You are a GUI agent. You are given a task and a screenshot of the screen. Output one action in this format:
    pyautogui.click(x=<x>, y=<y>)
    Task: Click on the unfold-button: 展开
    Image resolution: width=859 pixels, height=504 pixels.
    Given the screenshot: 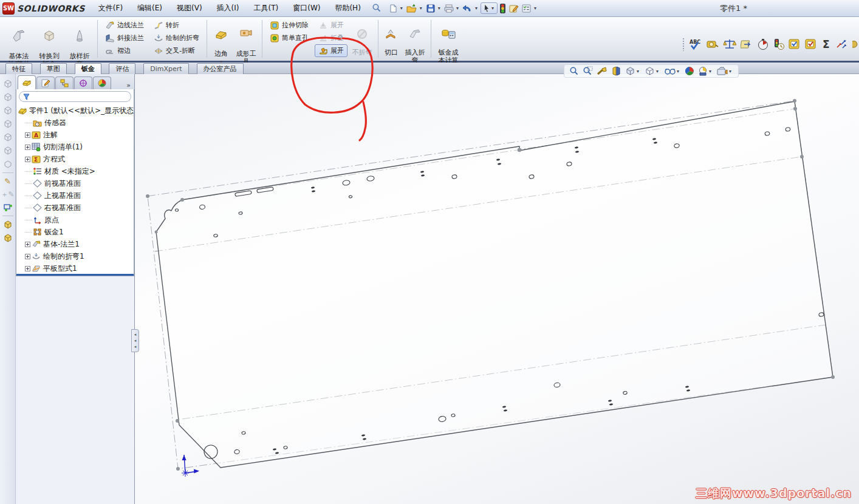 What is the action you would take?
    pyautogui.click(x=331, y=26)
    